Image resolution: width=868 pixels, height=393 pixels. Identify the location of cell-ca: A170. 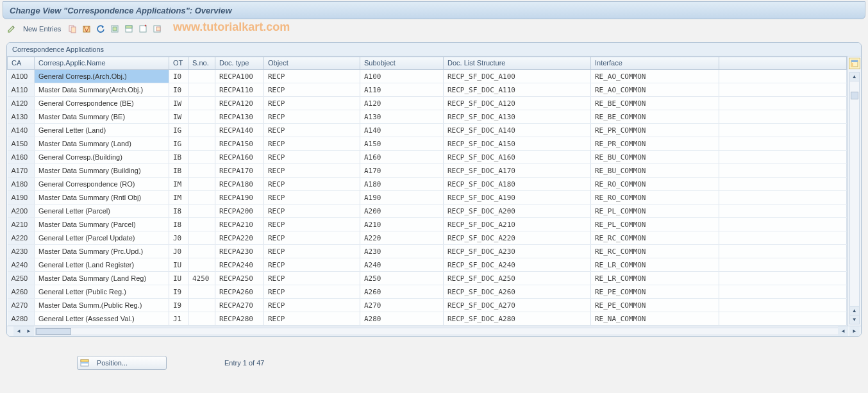
(21, 171).